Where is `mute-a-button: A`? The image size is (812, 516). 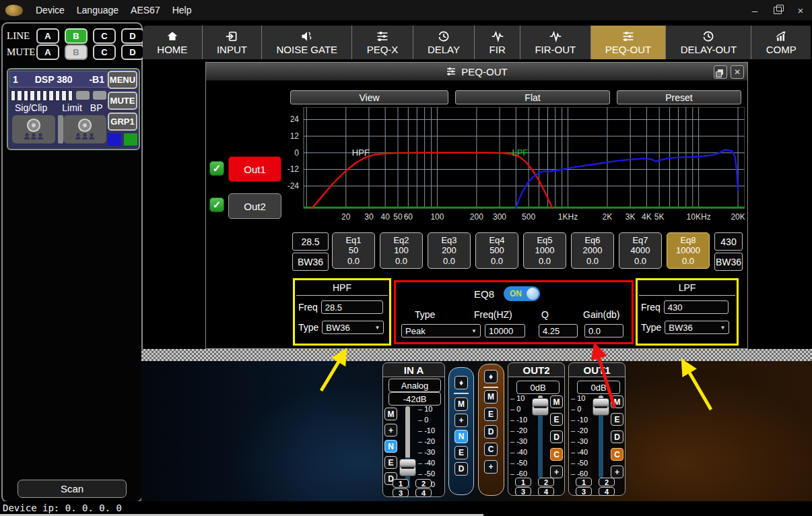 mute-a-button: A is located at coordinates (48, 53).